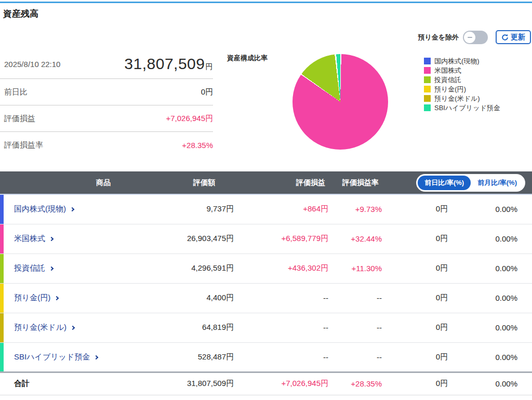  I want to click on page-title: 資産残高, so click(21, 14).